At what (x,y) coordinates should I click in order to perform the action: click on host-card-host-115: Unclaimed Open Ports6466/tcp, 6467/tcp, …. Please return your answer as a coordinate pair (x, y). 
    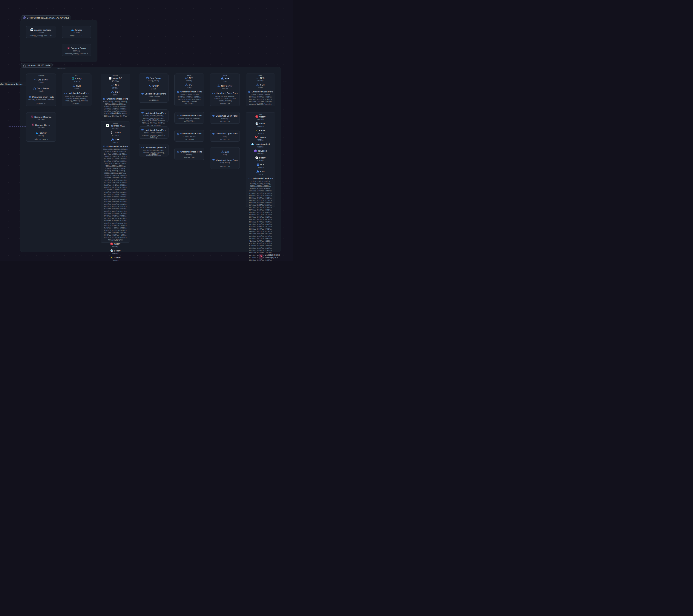
    Looking at the image, I should click on (154, 116).